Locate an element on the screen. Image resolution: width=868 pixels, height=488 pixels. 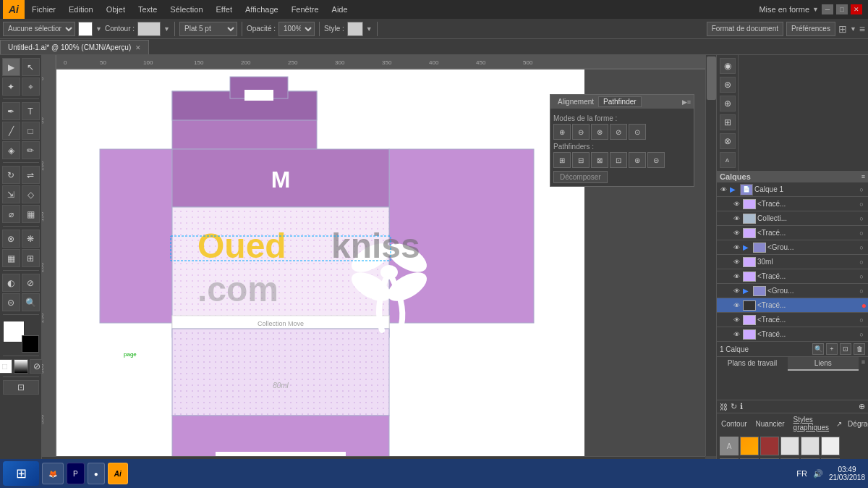
layer-row-1: 👁 <Tracé... ○ is located at coordinates (793, 204).